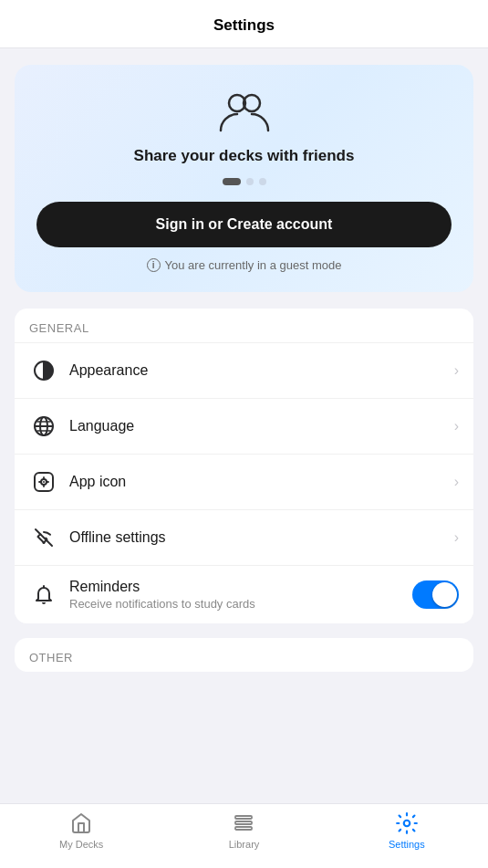  What do you see at coordinates (244, 265) in the screenshot?
I see `guest-note: i You are currently in a guest mode` at bounding box center [244, 265].